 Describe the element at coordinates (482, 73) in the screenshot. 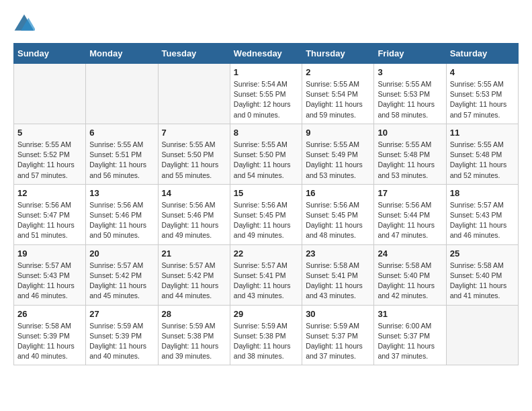

I see `day-number: 4` at that location.